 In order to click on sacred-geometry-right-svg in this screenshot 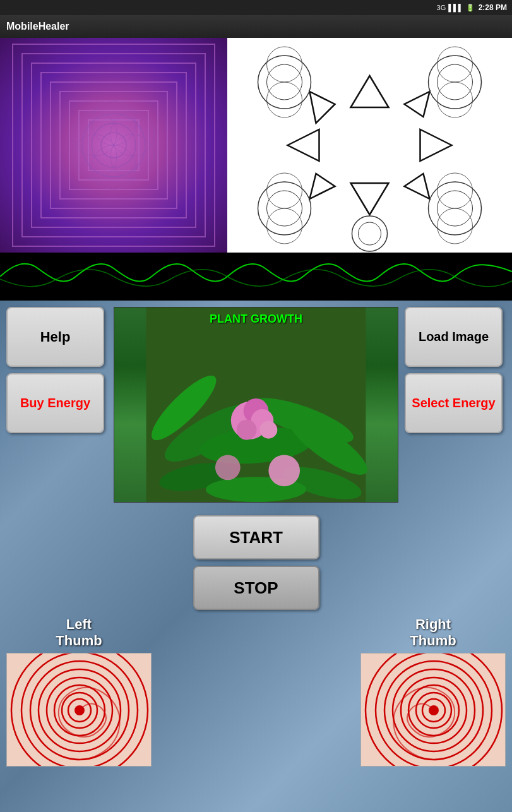, I will do `click(370, 145)`.